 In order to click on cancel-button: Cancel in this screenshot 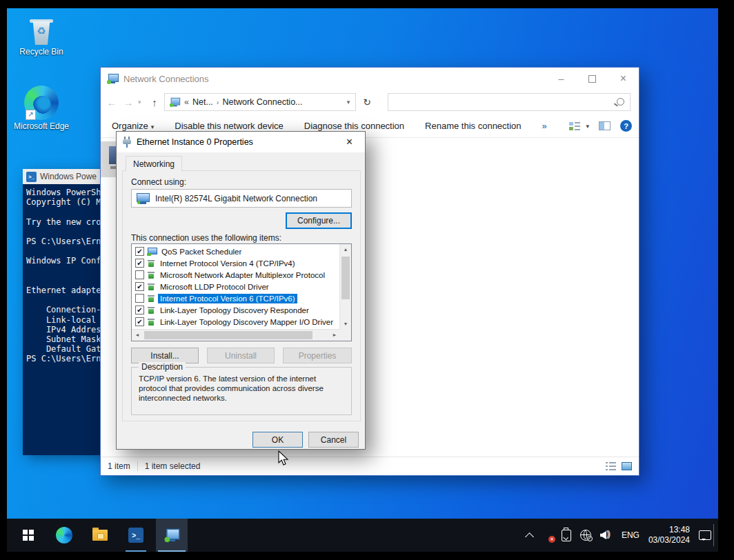, I will do `click(334, 440)`.